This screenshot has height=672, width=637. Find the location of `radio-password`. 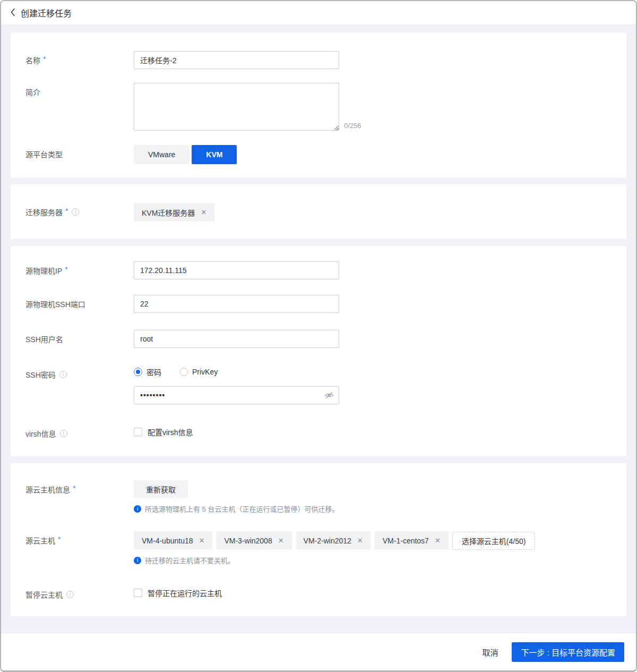

radio-password is located at coordinates (138, 372).